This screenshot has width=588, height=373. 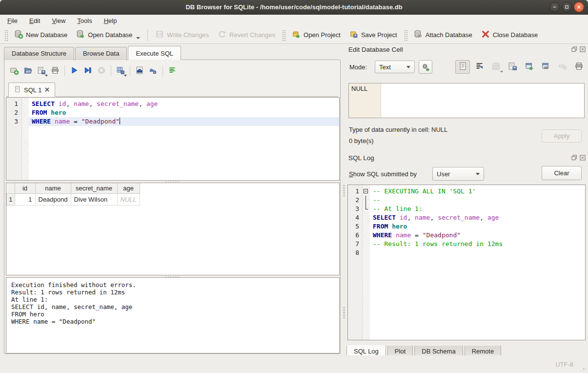 I want to click on line-number: 1, so click(x=14, y=104).